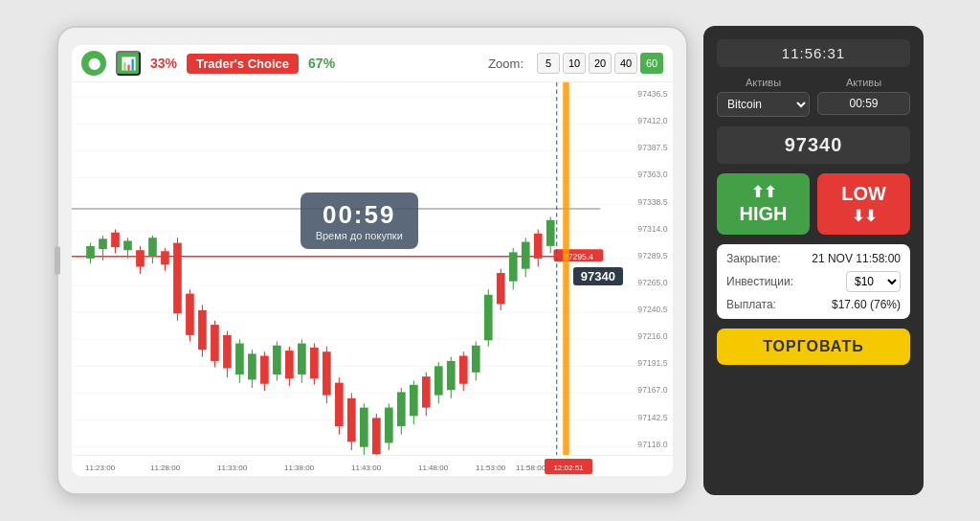  What do you see at coordinates (531, 467) in the screenshot?
I see `svg-text: 11:58:00` at bounding box center [531, 467].